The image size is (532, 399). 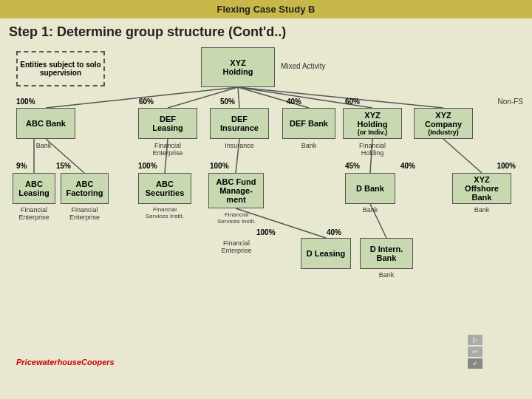 What do you see at coordinates (84, 188) in the screenshot?
I see `abc-factoring-box: ABC Factoring` at bounding box center [84, 188].